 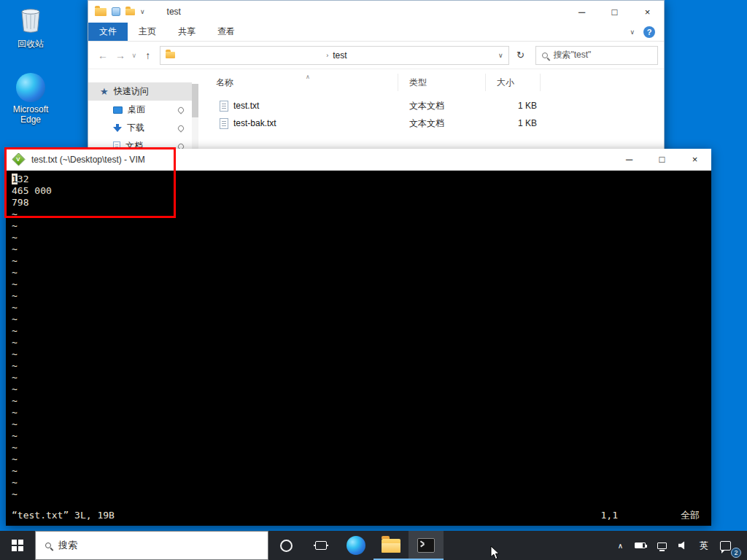 I want to click on column-header-type: 类型, so click(x=442, y=82).